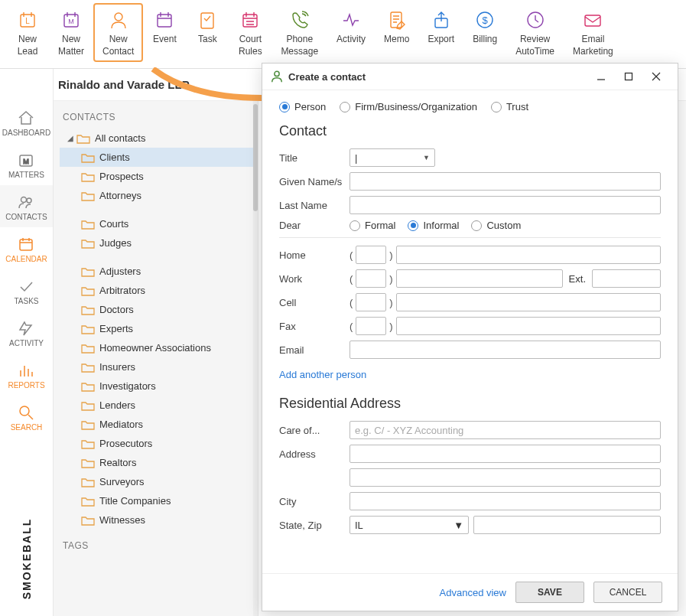  I want to click on billing-button: $Billing, so click(485, 27).